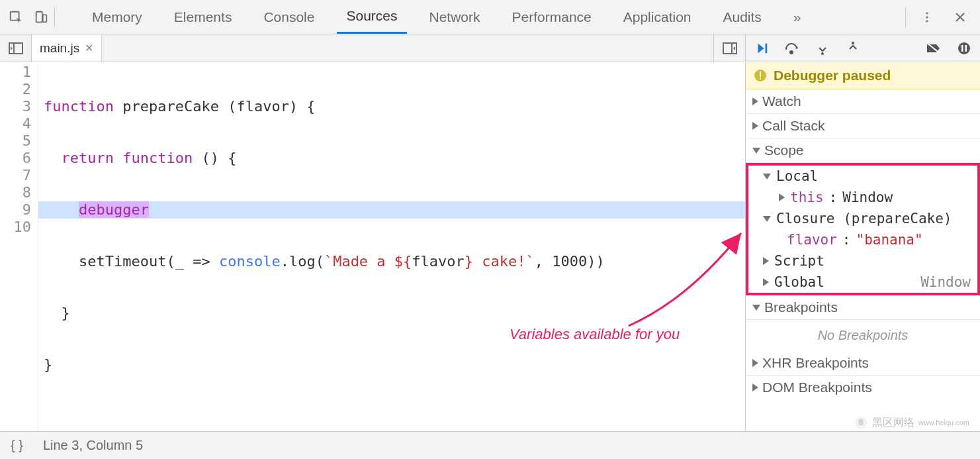  I want to click on settings-menu-icon, so click(927, 17).